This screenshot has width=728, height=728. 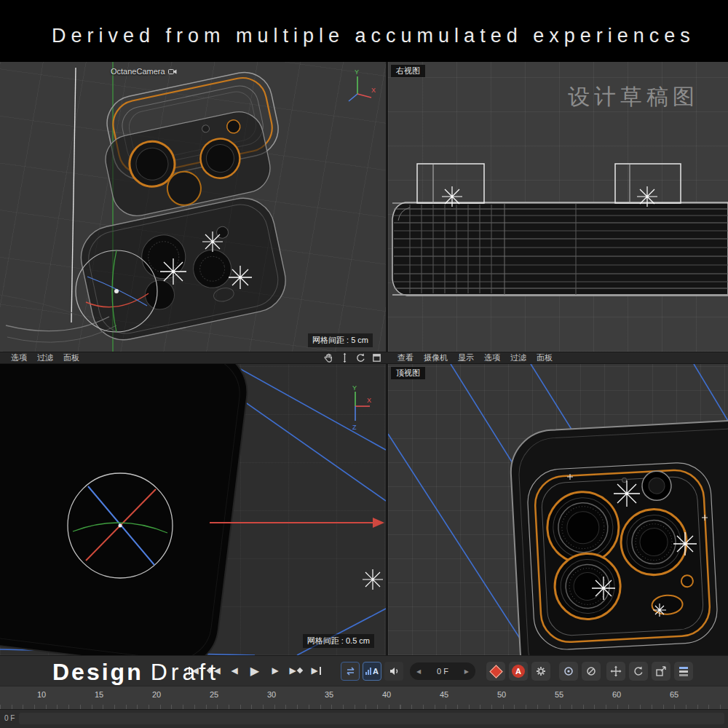 I want to click on render-view-button, so click(x=661, y=671).